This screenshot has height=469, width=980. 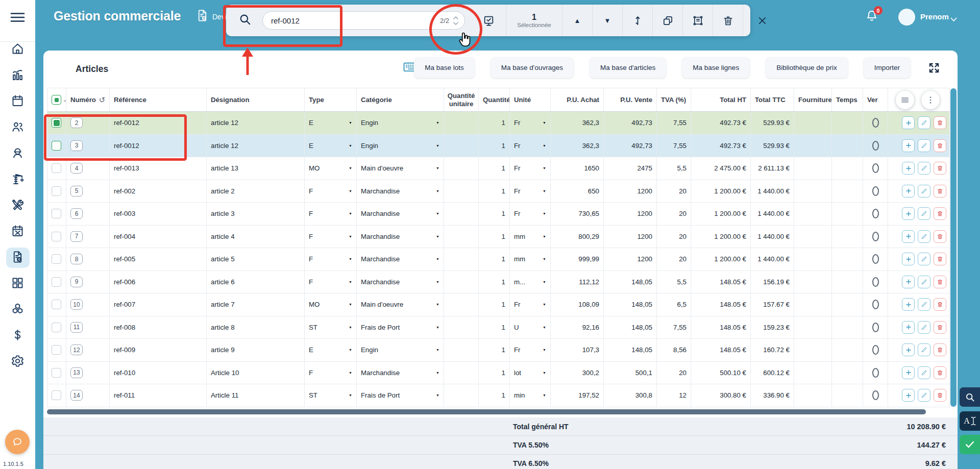 I want to click on cell-pu-achat: 107,3, so click(x=577, y=350).